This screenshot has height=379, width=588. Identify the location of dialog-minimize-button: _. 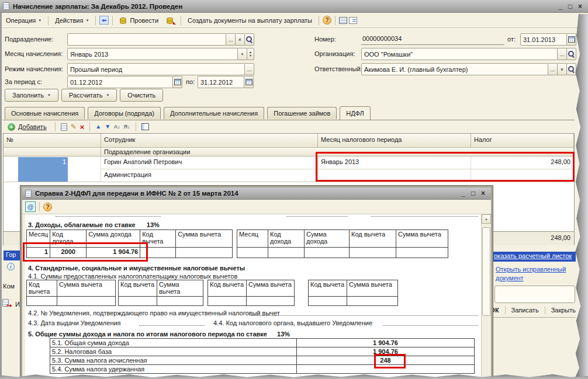
(463, 193).